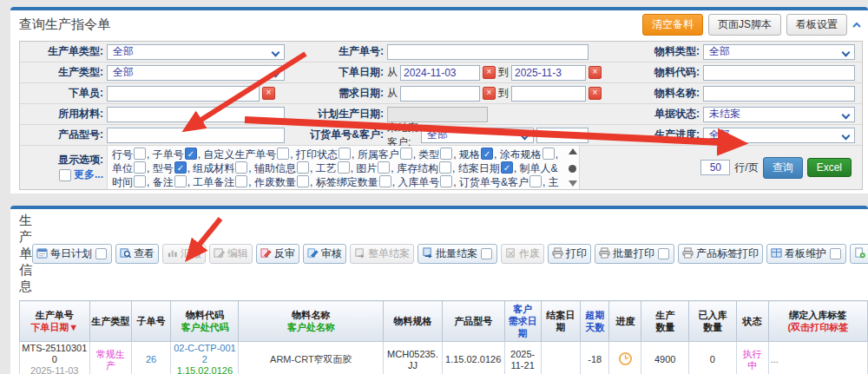 Image resolution: width=868 pixels, height=374 pixels. Describe the element at coordinates (830, 167) in the screenshot. I see `excel-button: Excel` at that location.